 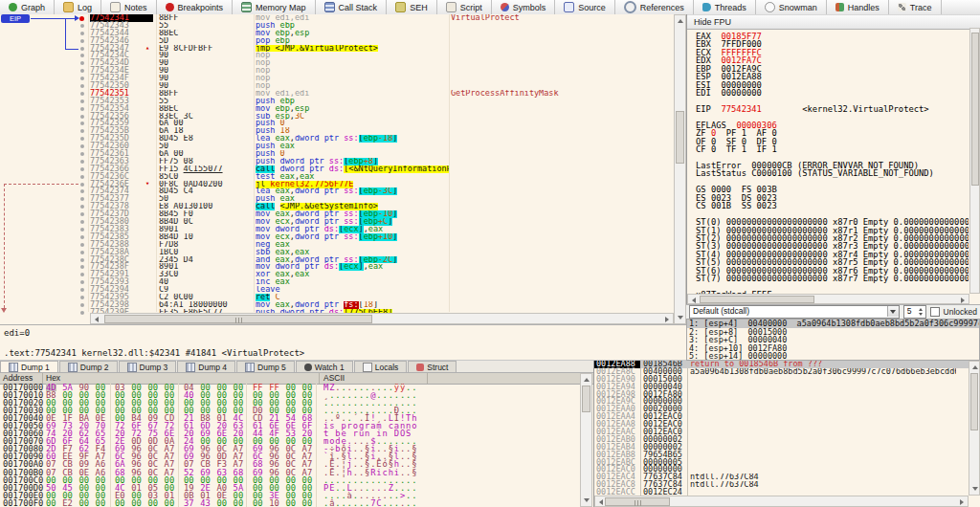 I want to click on dump-row: 001700400E.1F.BAº0E.00.B4´09.CDÍ21!B8¸01…, so click(x=297, y=418).